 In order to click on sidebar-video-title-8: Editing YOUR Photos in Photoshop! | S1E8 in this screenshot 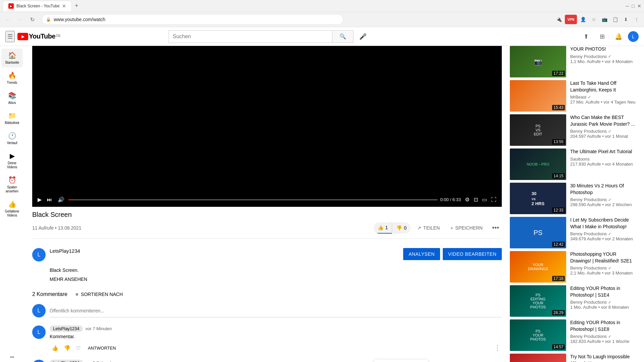, I will do `click(604, 326)`.